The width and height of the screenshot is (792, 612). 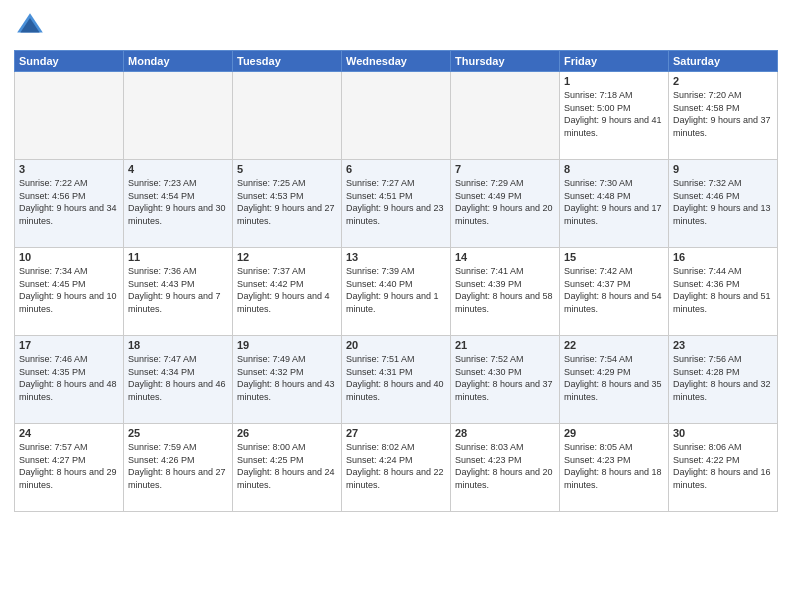 What do you see at coordinates (178, 433) in the screenshot?
I see `day-number: 25` at bounding box center [178, 433].